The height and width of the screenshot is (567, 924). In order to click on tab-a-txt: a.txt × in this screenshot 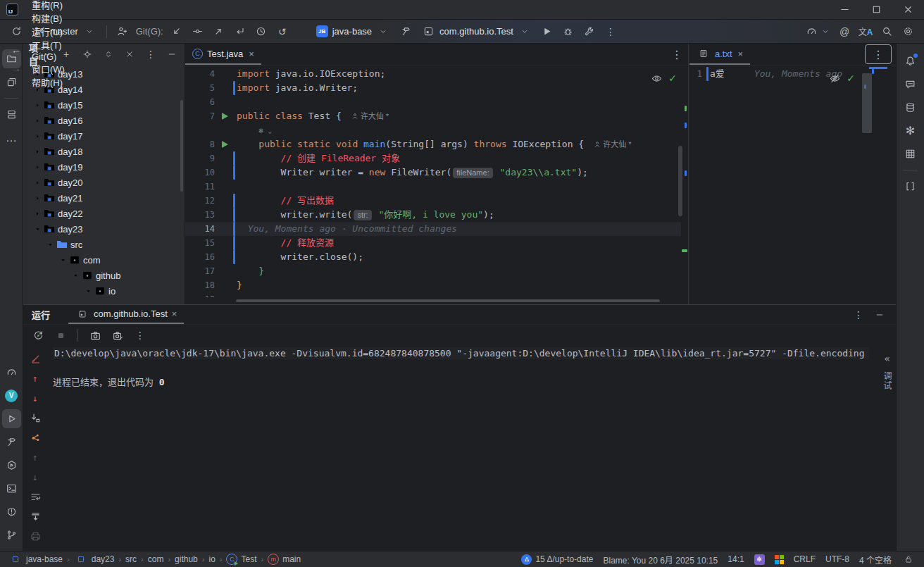, I will do `click(720, 54)`.